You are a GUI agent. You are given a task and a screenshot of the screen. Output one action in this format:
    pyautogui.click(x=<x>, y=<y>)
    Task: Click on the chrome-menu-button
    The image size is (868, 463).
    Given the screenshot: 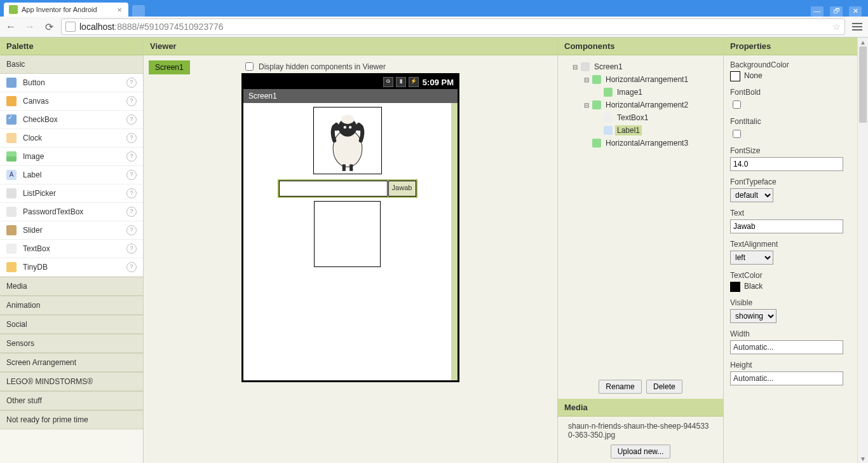 What is the action you would take?
    pyautogui.click(x=857, y=27)
    